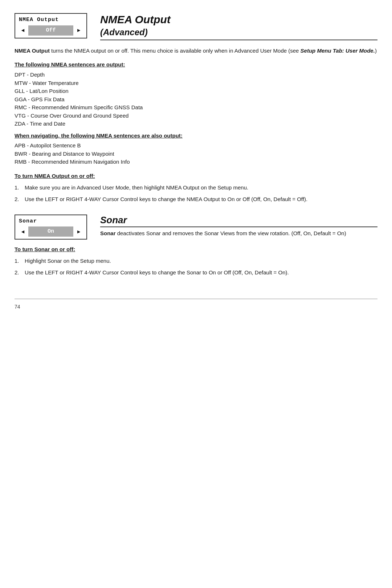  Describe the element at coordinates (196, 146) in the screenshot. I see `list-item: APB - Autopilot Sentence B` at that location.